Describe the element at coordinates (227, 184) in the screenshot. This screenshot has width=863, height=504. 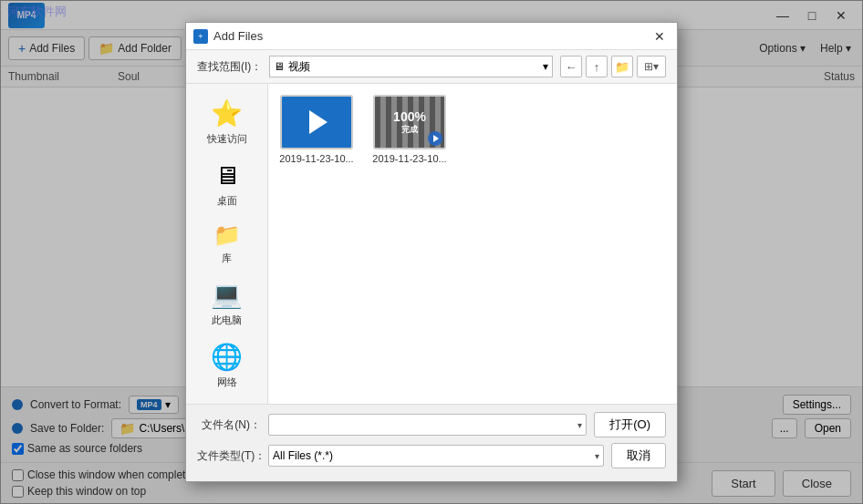
I see `sidebar-item-desktop: 🖥 桌面` at that location.